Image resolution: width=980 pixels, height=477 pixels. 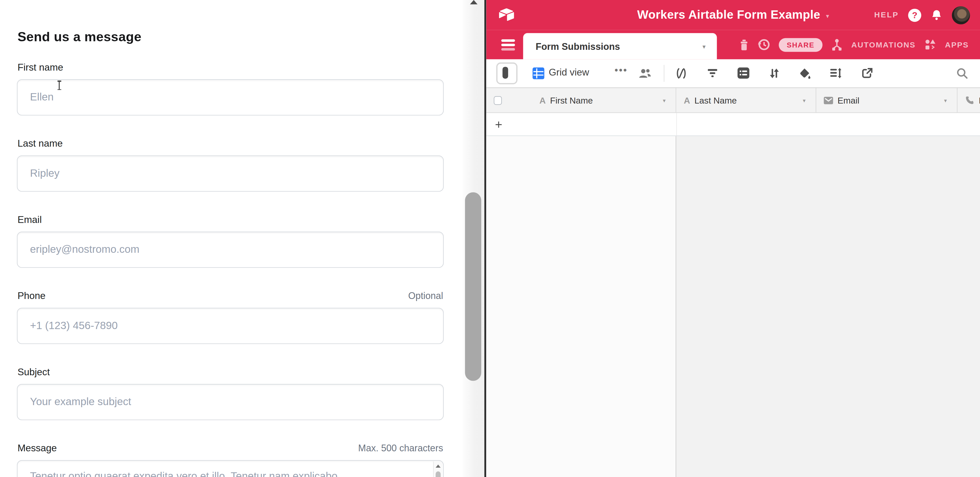 What do you see at coordinates (854, 45) in the screenshot?
I see `base-actions: SHARE AUTOMATIONS APPS` at bounding box center [854, 45].